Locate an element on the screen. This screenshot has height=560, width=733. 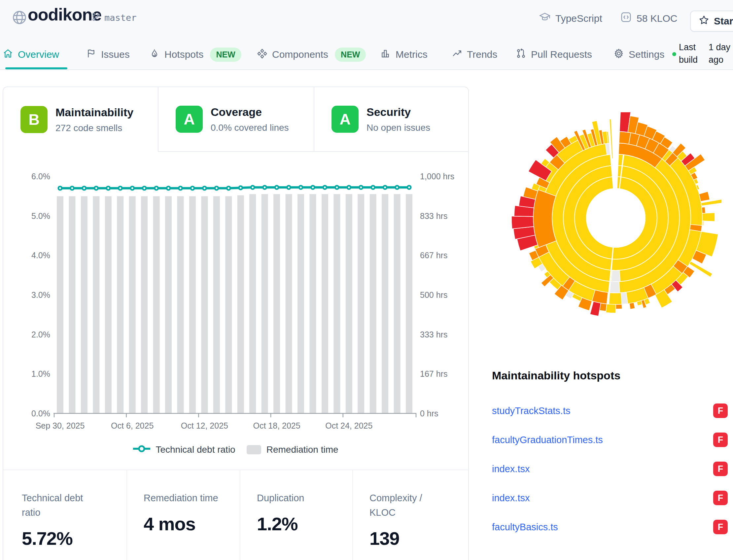
chart-legend: Technical debt ratio Remediation time is located at coordinates (236, 450).